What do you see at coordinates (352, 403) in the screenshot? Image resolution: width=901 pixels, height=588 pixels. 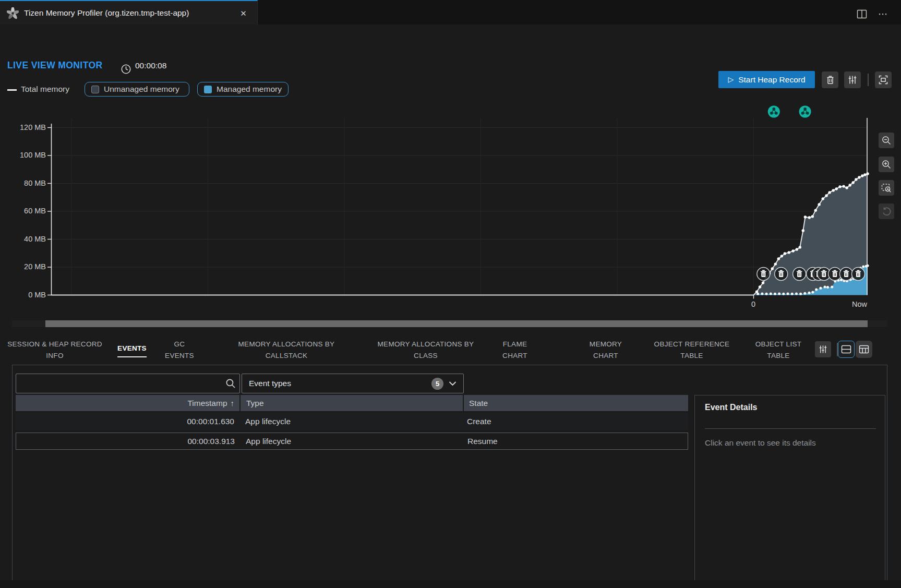 I see `column-header-type: Type` at bounding box center [352, 403].